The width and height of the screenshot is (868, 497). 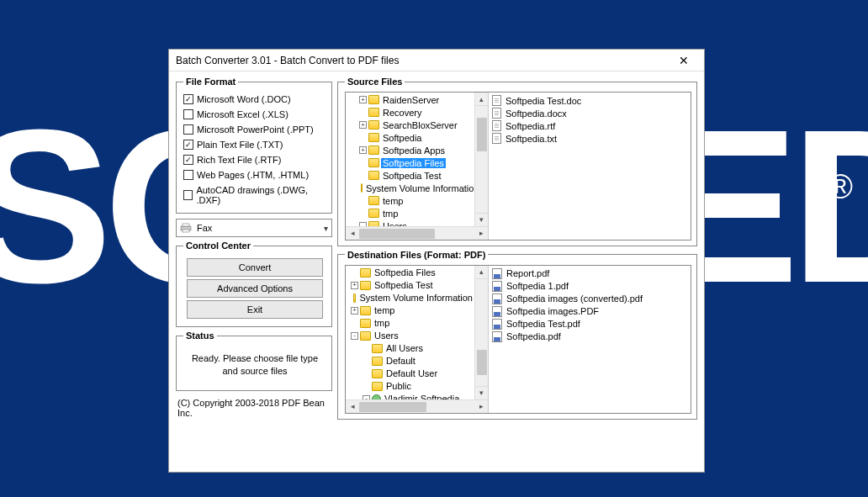 I want to click on pdf-icon, so click(x=497, y=274).